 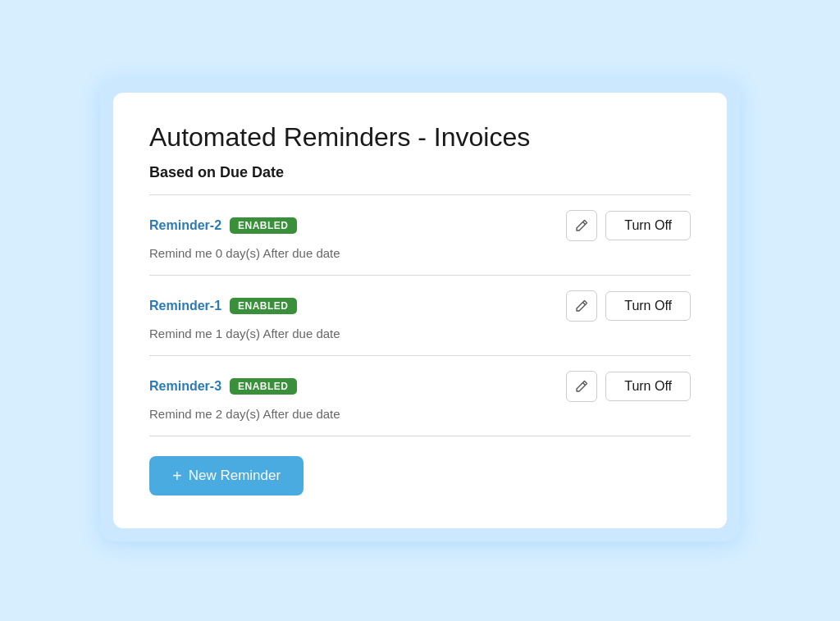 I want to click on reminder-header: Reminder-3 ENABLED Turn Off, so click(x=420, y=386).